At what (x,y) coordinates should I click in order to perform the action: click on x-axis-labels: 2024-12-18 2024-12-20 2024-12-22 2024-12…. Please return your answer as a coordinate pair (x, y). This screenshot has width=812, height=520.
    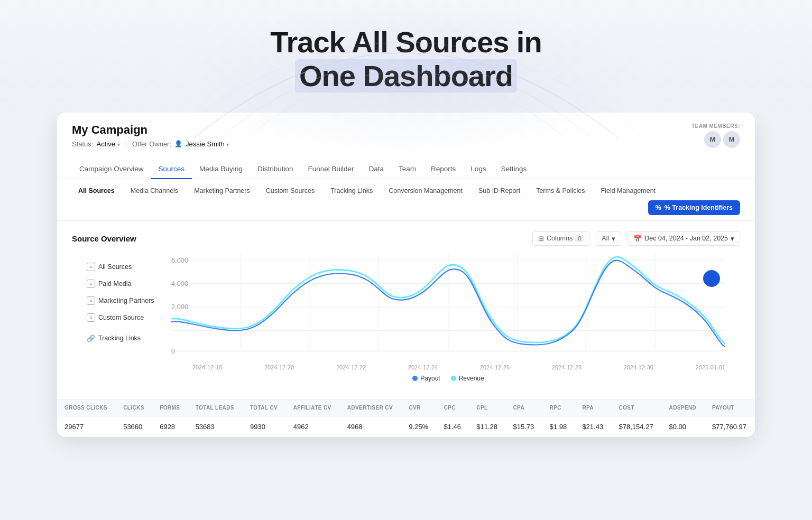
    Looking at the image, I should click on (459, 366).